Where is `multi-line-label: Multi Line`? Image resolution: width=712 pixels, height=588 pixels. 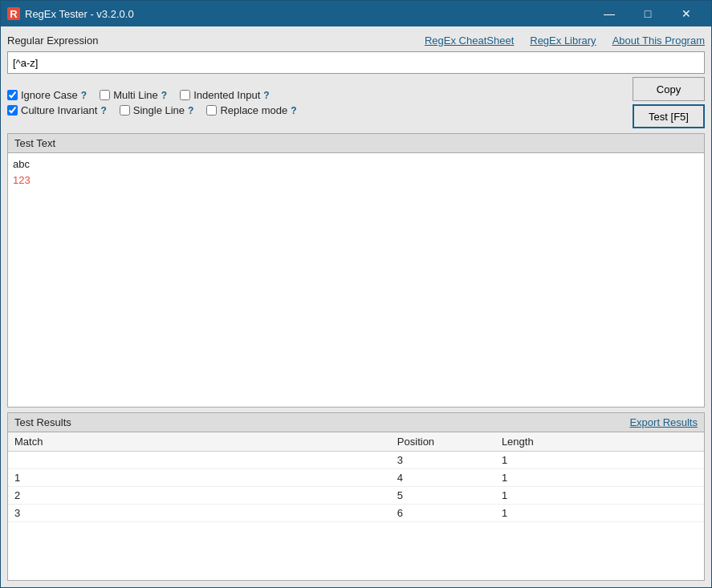 multi-line-label: Multi Line is located at coordinates (136, 95).